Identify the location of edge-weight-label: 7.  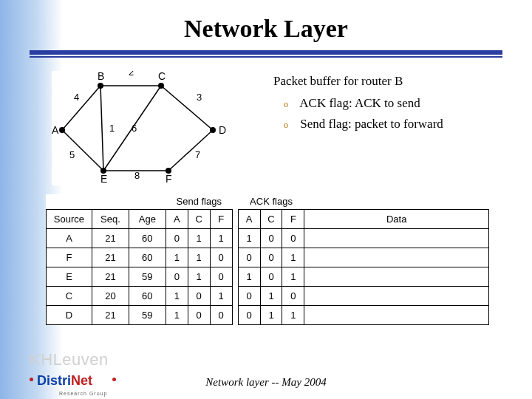
(198, 155).